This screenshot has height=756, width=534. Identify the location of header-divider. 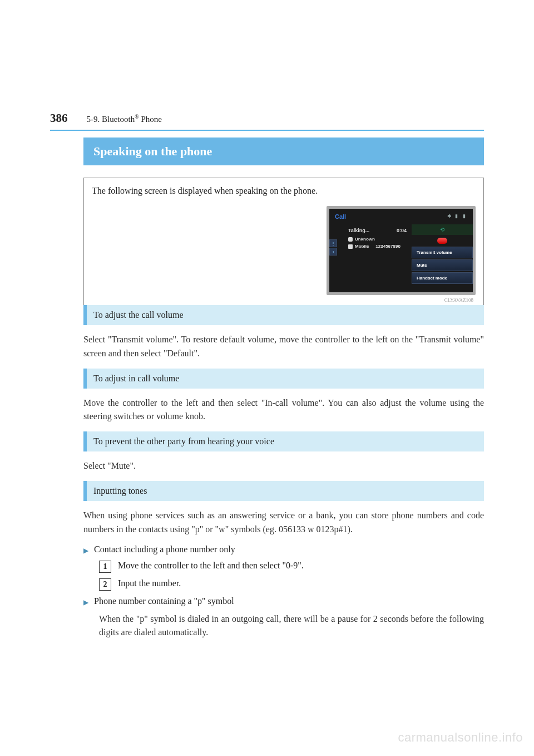
(267, 130).